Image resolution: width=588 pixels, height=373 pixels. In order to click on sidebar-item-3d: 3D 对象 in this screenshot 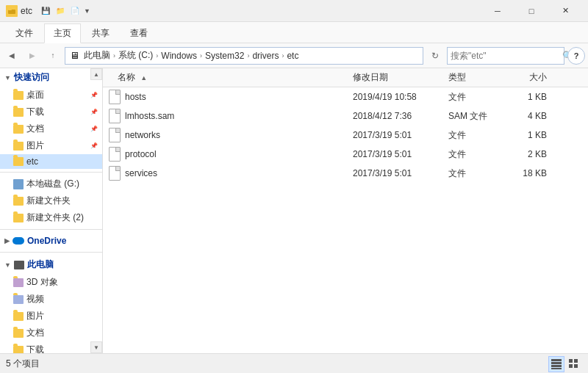, I will do `click(51, 282)`.